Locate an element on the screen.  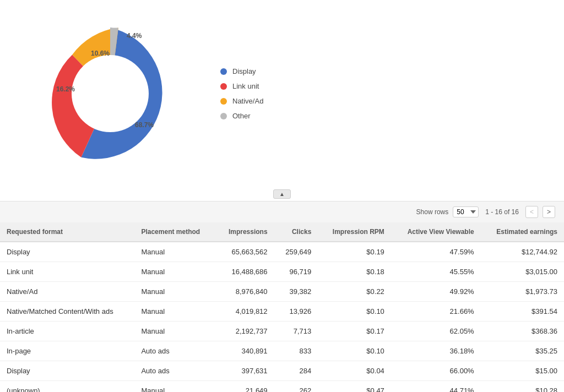
table-row: Display Auto ads 397,631 284 $0.04 66.00… is located at coordinates (282, 371).